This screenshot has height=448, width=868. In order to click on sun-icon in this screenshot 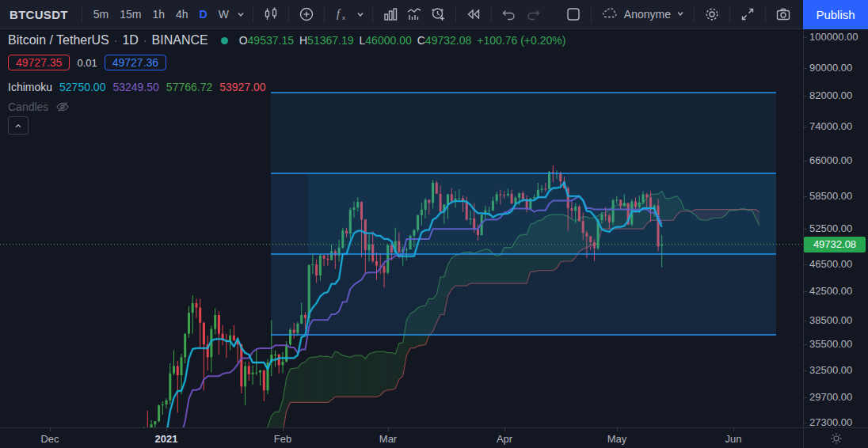, I will do `click(836, 439)`.